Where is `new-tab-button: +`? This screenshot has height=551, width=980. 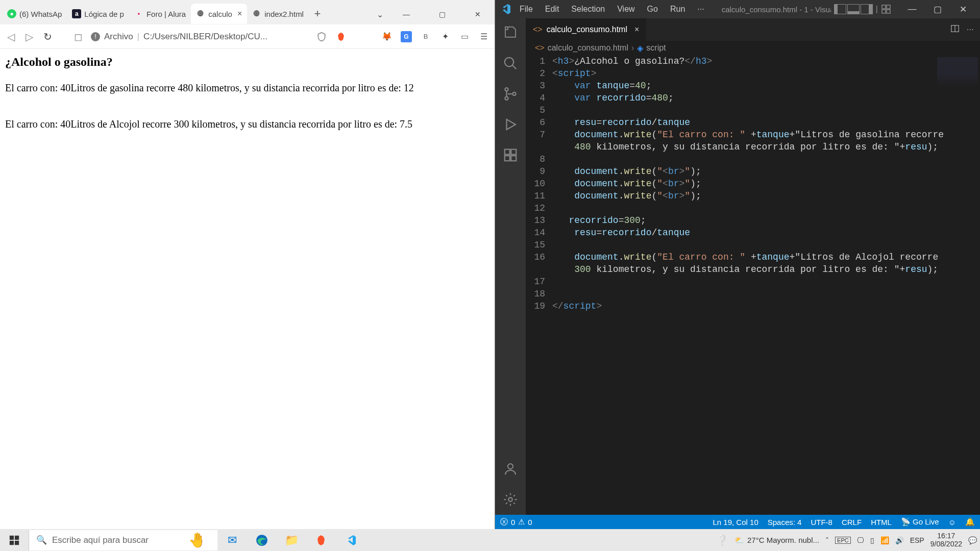 new-tab-button: + is located at coordinates (317, 14).